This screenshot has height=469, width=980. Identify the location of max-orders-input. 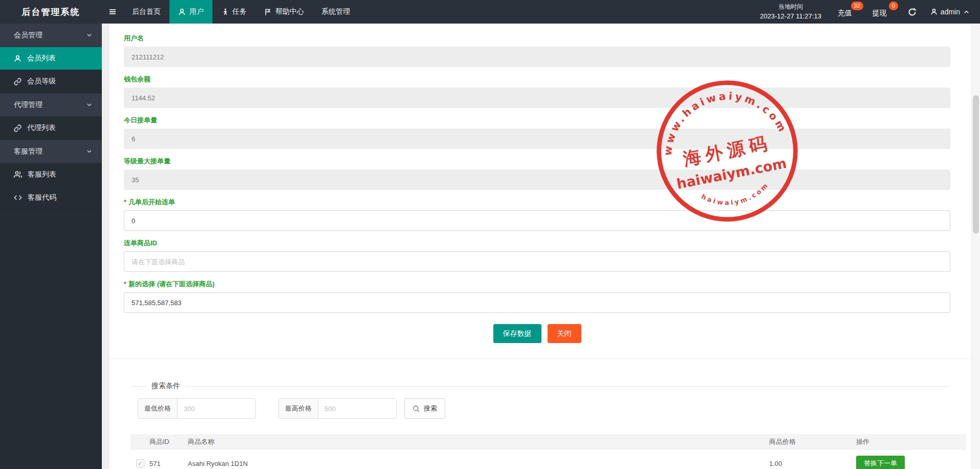
(537, 180).